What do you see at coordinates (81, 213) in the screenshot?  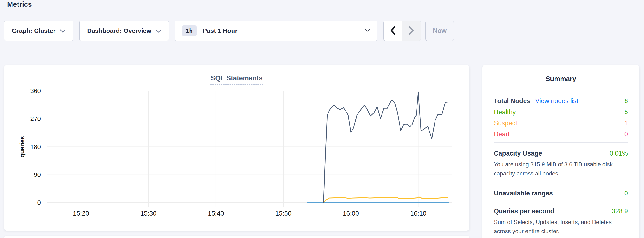 I see `svg-text: 15:20` at bounding box center [81, 213].